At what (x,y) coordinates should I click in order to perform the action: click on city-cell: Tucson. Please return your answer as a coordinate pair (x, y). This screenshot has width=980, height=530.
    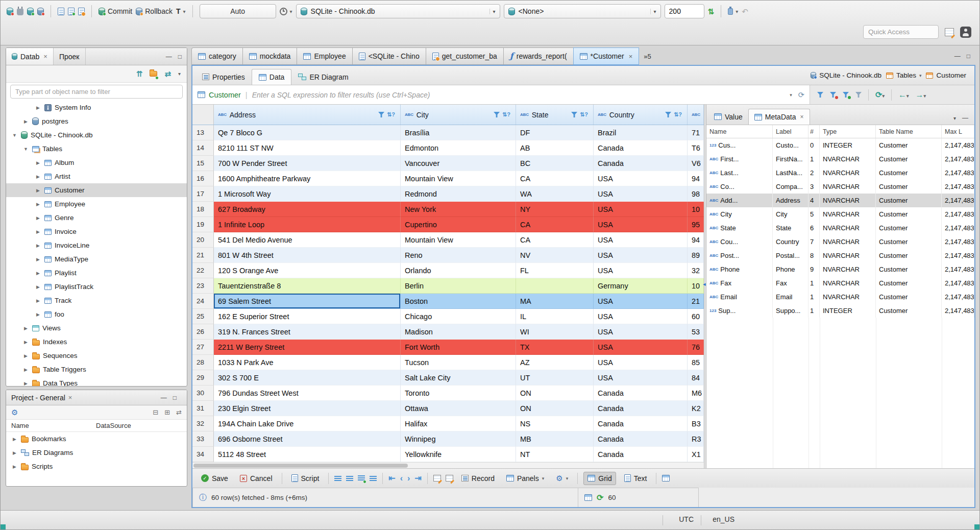
    Looking at the image, I should click on (458, 363).